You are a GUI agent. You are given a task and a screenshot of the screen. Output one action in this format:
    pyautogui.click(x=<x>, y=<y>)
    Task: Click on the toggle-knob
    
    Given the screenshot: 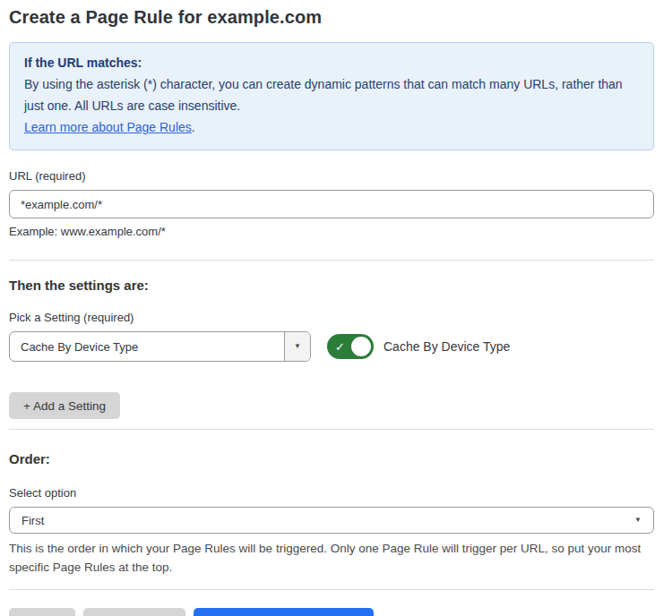 What is the action you would take?
    pyautogui.click(x=361, y=346)
    